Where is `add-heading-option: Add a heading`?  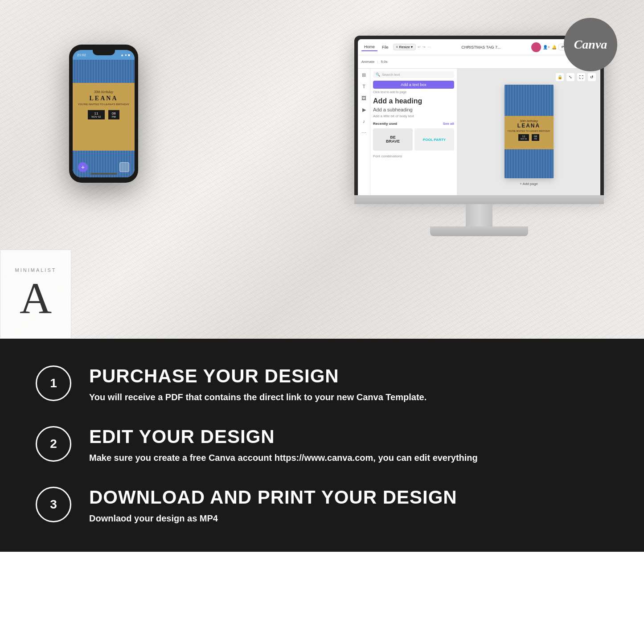
add-heading-option: Add a heading is located at coordinates (414, 101).